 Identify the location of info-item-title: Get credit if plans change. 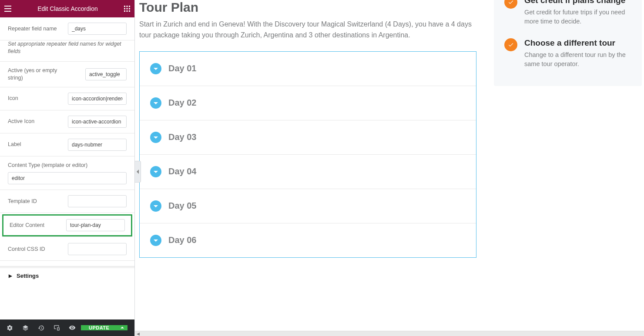
(578, 3).